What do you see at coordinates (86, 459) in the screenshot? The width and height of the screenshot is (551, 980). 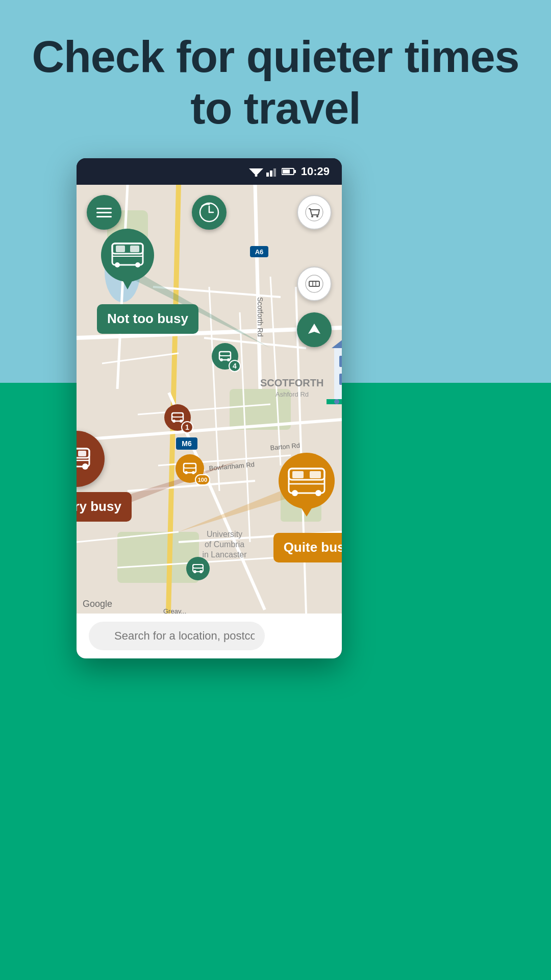 I see `bus-icon-brown` at bounding box center [86, 459].